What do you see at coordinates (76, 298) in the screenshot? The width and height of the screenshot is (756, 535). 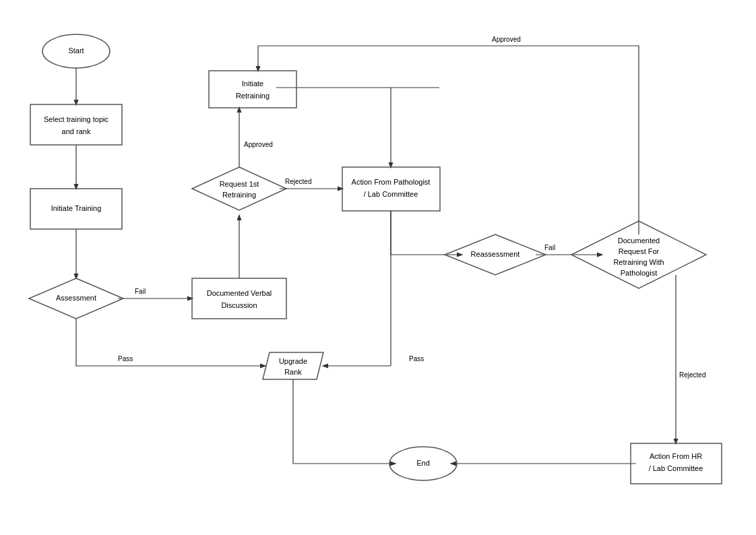 I see `node-assessment-label: Assessment` at bounding box center [76, 298].